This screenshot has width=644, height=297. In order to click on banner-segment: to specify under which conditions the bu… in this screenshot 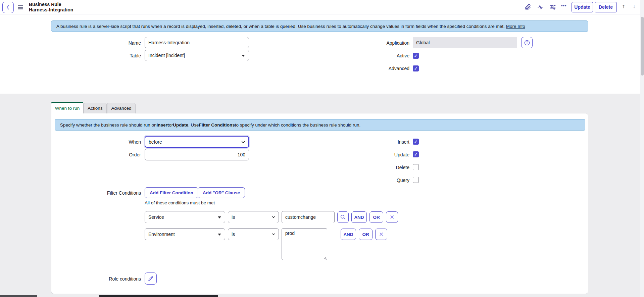, I will do `click(298, 125)`.